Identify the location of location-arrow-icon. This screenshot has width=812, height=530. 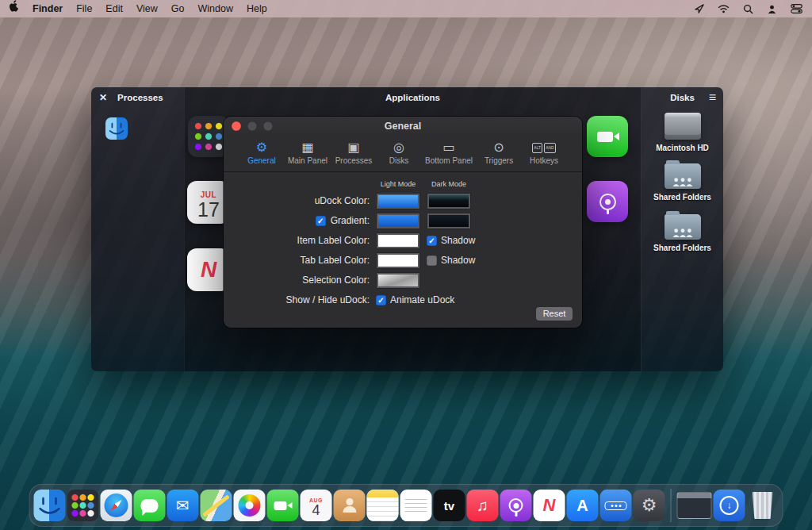
(699, 9).